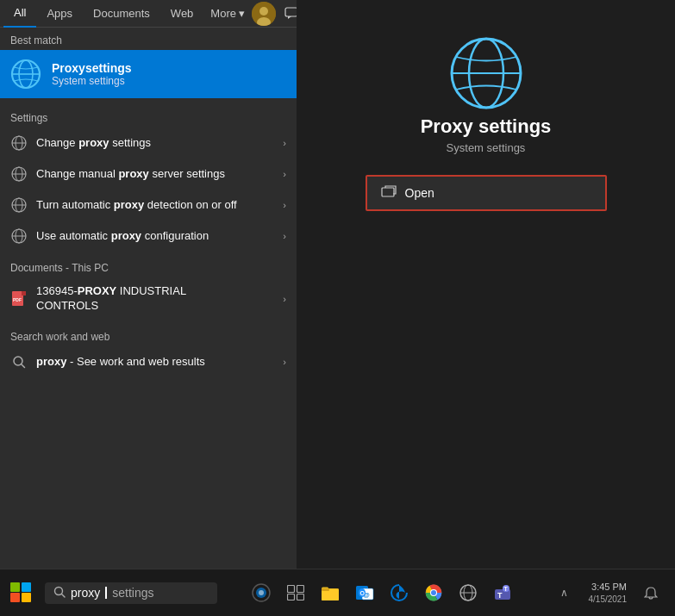  What do you see at coordinates (155, 205) in the screenshot?
I see `settings-item-text-3: Turn automatic proxy detection on or off` at bounding box center [155, 205].